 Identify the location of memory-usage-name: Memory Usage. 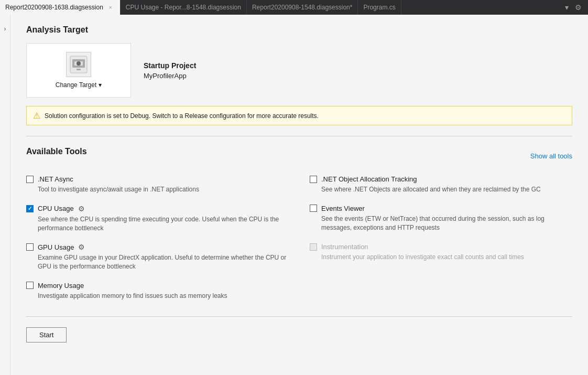
(61, 285).